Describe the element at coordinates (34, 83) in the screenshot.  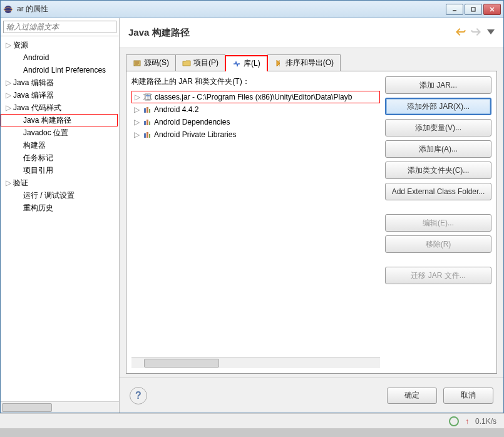
I see `tree-item-label: Java 编辑器` at that location.